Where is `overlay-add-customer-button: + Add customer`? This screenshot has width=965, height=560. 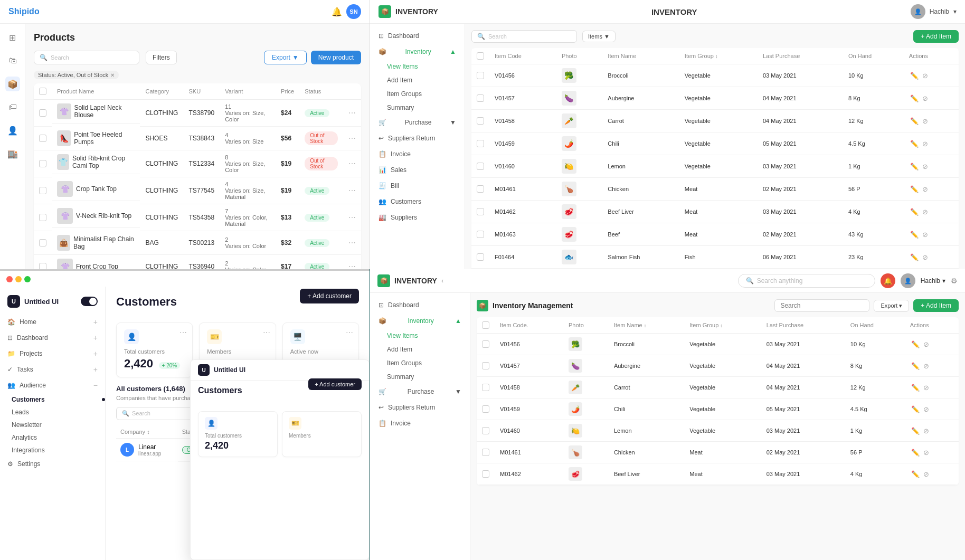 overlay-add-customer-button: + Add customer is located at coordinates (335, 384).